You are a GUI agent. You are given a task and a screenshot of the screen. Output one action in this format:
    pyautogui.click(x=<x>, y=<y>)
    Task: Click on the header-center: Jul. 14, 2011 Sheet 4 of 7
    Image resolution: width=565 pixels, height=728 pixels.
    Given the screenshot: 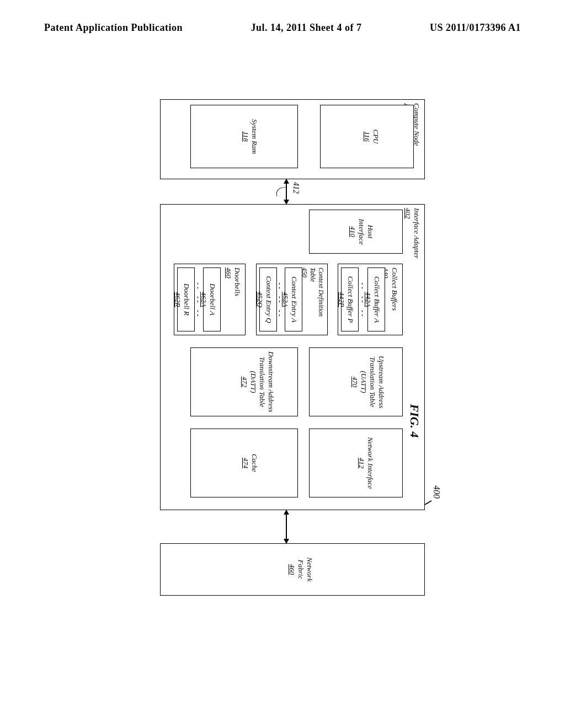 What is the action you would take?
    pyautogui.click(x=306, y=28)
    